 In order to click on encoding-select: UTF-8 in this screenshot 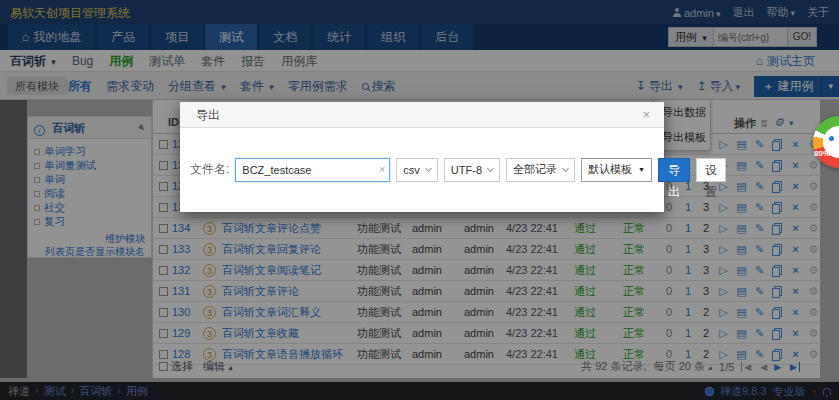, I will do `click(472, 170)`.